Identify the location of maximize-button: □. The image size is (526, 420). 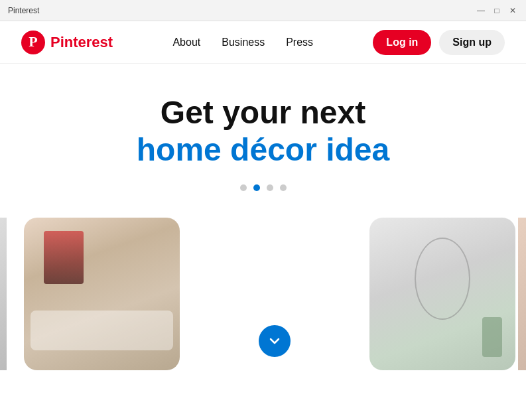
(497, 11).